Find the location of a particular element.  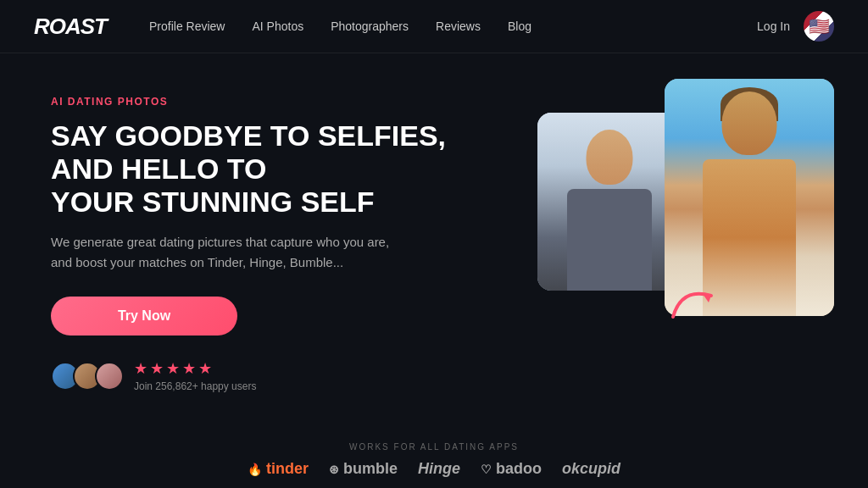

brand-logo: ROAST is located at coordinates (70, 27).